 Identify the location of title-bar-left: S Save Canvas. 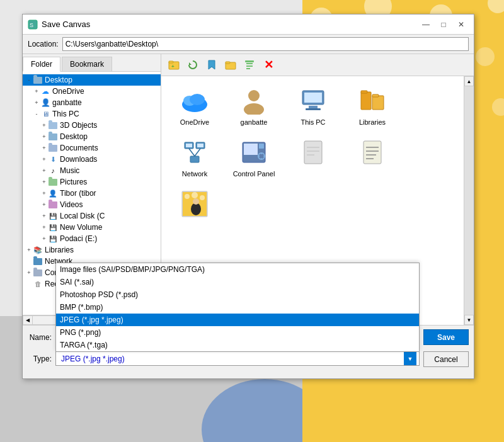
(59, 25).